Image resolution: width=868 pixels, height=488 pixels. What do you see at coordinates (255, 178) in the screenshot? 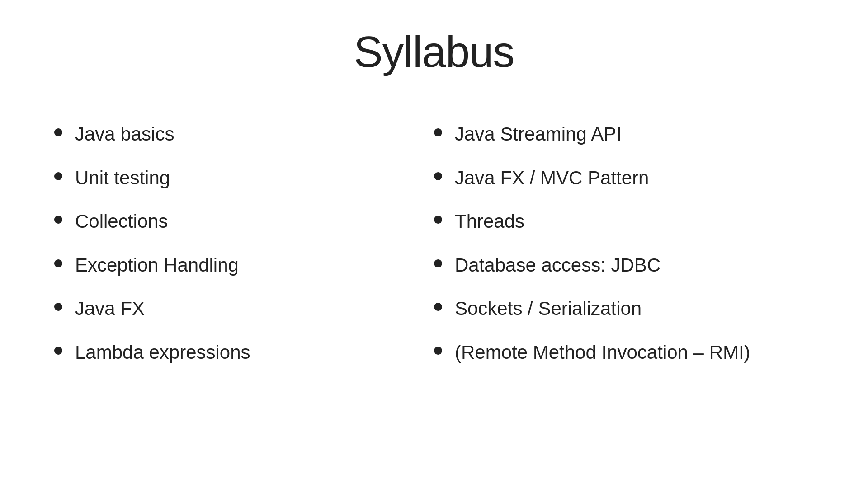
I see `bullet-text: Unit testing` at bounding box center [255, 178].